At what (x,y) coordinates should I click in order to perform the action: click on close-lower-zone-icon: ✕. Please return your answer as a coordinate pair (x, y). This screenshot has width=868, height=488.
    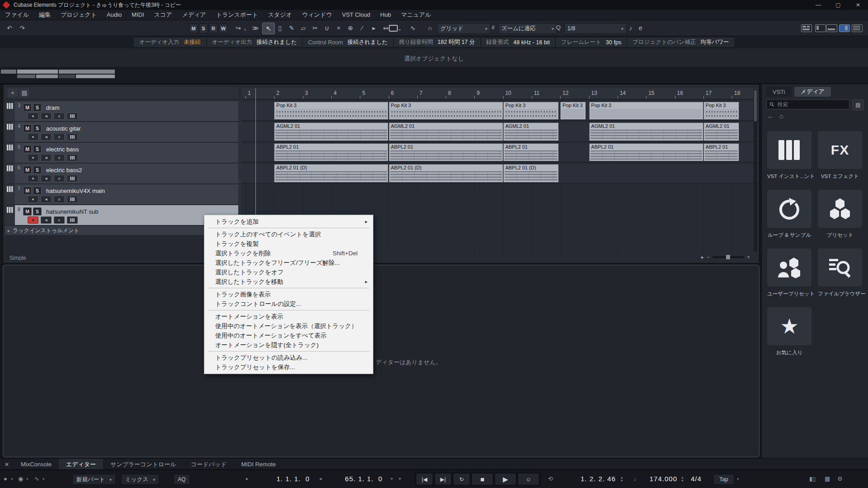
    Looking at the image, I should click on (7, 465).